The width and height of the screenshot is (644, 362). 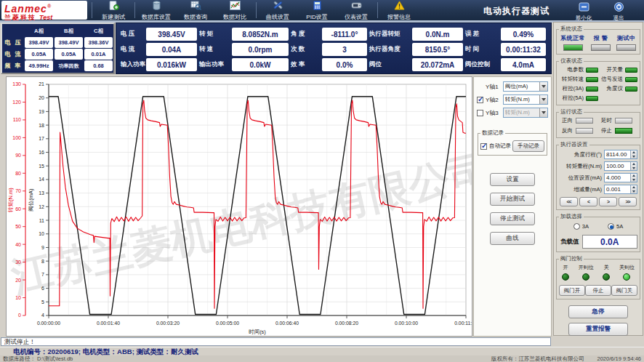 What do you see at coordinates (608, 202) in the screenshot?
I see `position-nav-button-2: >` at bounding box center [608, 202].